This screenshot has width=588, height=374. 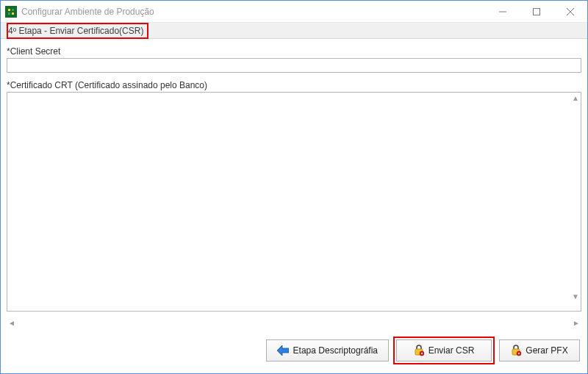 What do you see at coordinates (294, 12) in the screenshot?
I see `title-bar: Configurar Ambiente de Produção` at bounding box center [294, 12].